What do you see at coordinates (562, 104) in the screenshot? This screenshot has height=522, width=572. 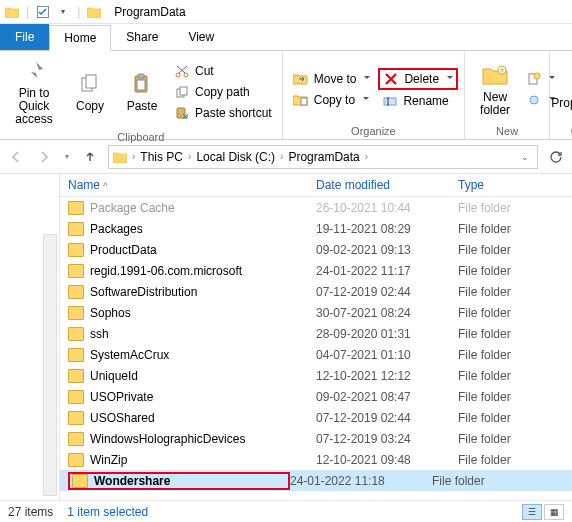 I see `properties-label: Properties` at bounding box center [562, 104].